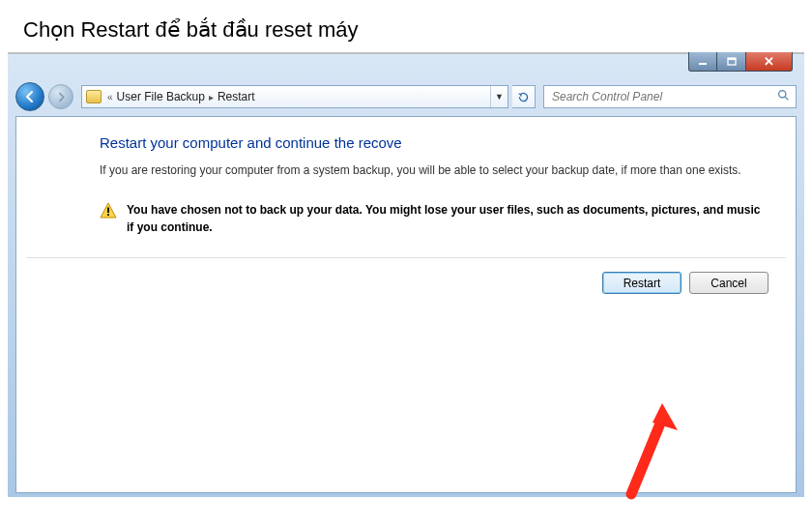 The height and width of the screenshot is (527, 812). I want to click on page-description: If you are restoring your computer from …, so click(430, 170).